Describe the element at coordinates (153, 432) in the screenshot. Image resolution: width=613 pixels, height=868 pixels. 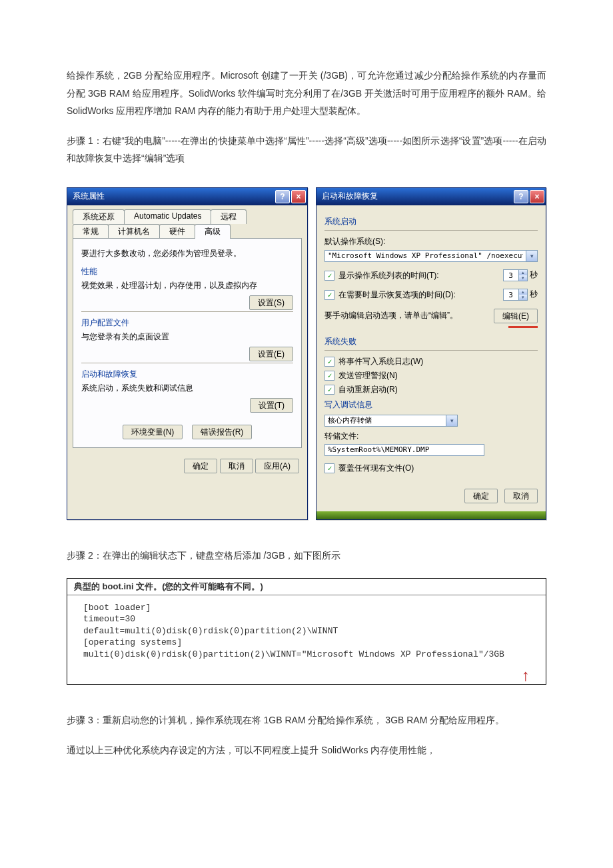
I see `env-vars-button: 环境变量(N)` at that location.